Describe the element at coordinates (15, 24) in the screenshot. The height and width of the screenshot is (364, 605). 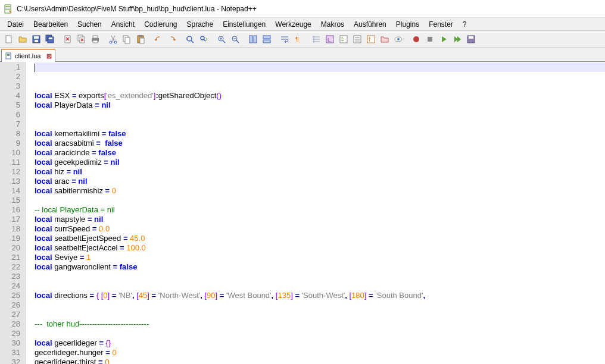
I see `menu-datei: Datei` at that location.